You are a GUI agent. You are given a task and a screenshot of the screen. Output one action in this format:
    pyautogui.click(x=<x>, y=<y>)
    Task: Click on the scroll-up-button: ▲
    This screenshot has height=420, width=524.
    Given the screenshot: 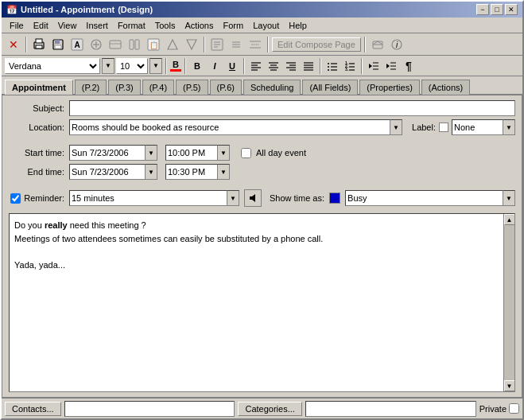 What is the action you would take?
    pyautogui.click(x=510, y=220)
    